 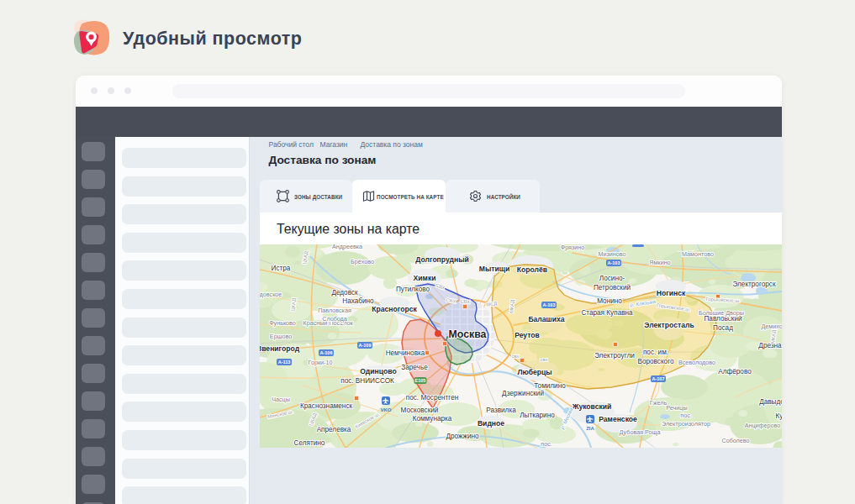 I want to click on svg-text: Дубовая Роща, so click(x=641, y=432).